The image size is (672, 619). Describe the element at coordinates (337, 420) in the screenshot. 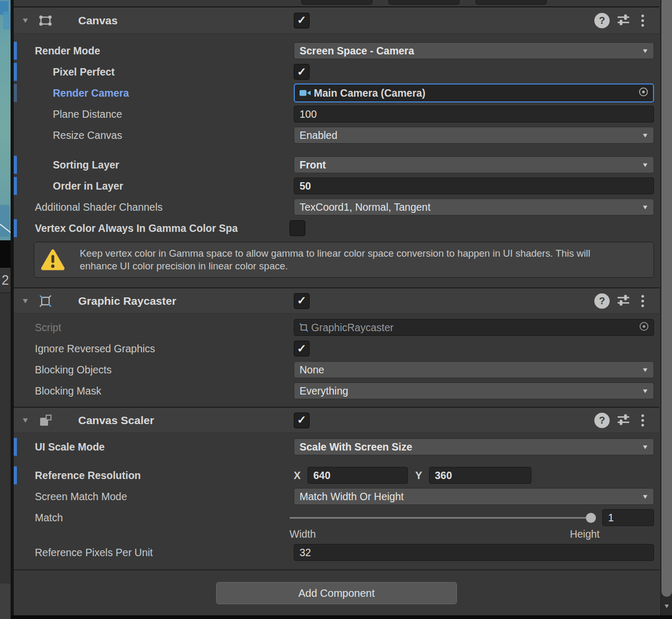

I see `canvas-scaler-component-header: ▼ ✓ Canvas Scaler ?` at that location.